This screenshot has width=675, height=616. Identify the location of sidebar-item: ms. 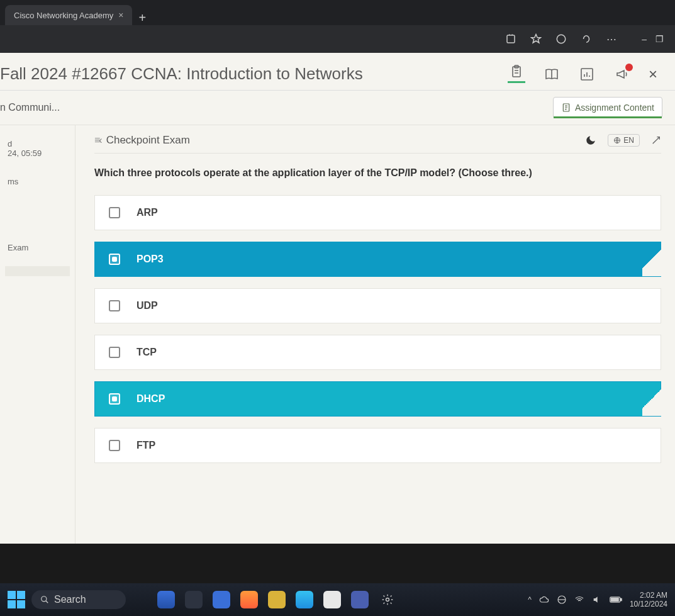
(38, 181).